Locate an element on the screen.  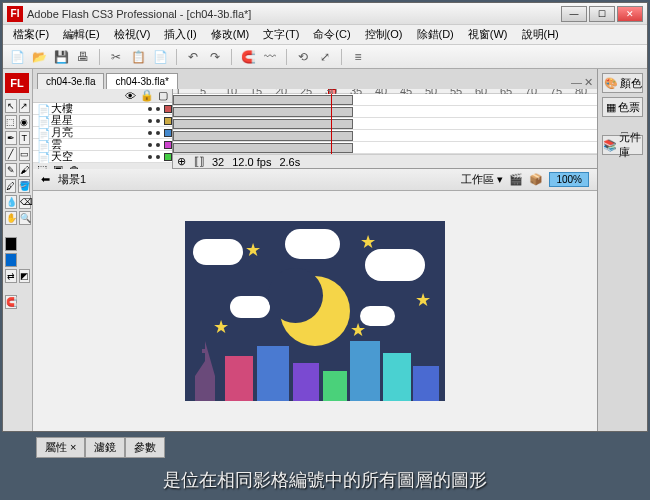
align-icon: ≡ is located at coordinates (358, 57).